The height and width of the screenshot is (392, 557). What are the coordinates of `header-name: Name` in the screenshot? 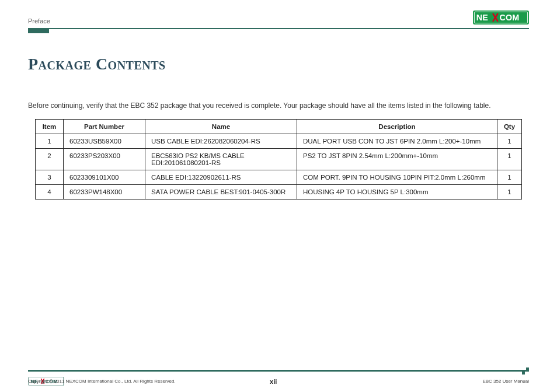 It's located at (221, 127).